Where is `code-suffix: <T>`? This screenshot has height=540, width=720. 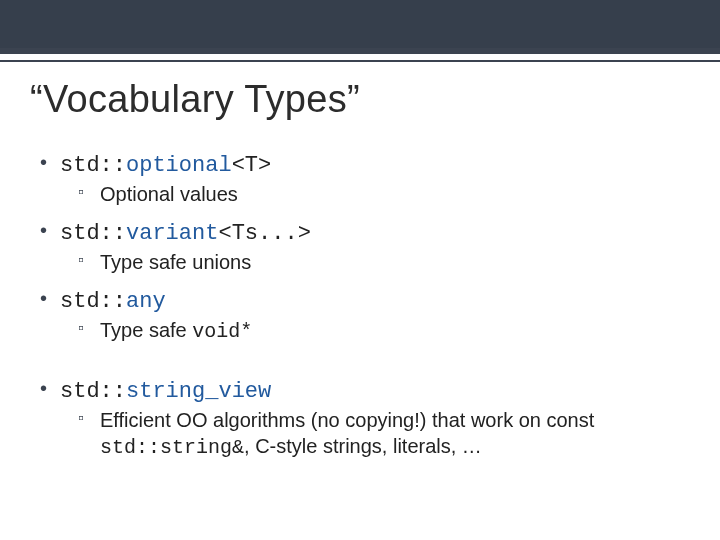
code-suffix: <T> is located at coordinates (252, 166).